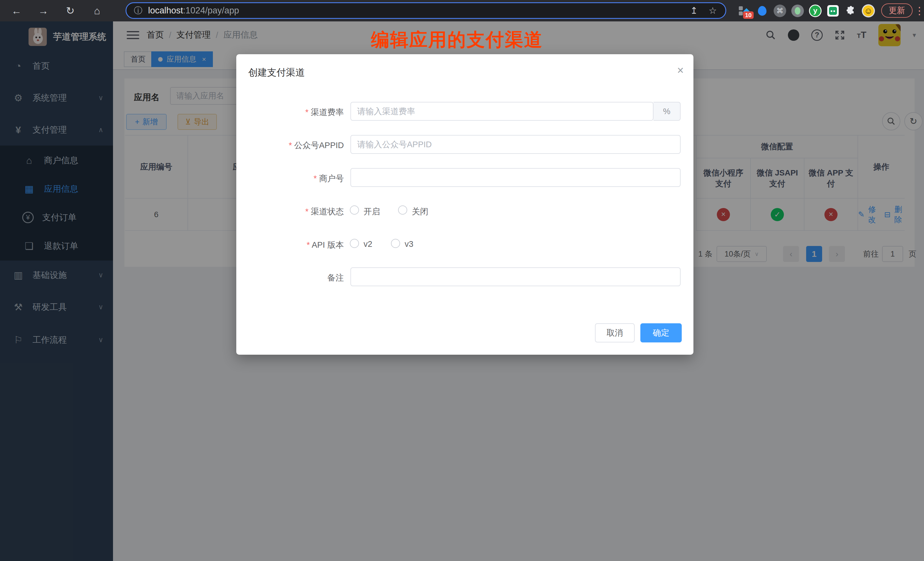  What do you see at coordinates (615, 333) in the screenshot?
I see `cancel-button: 取消` at bounding box center [615, 333].